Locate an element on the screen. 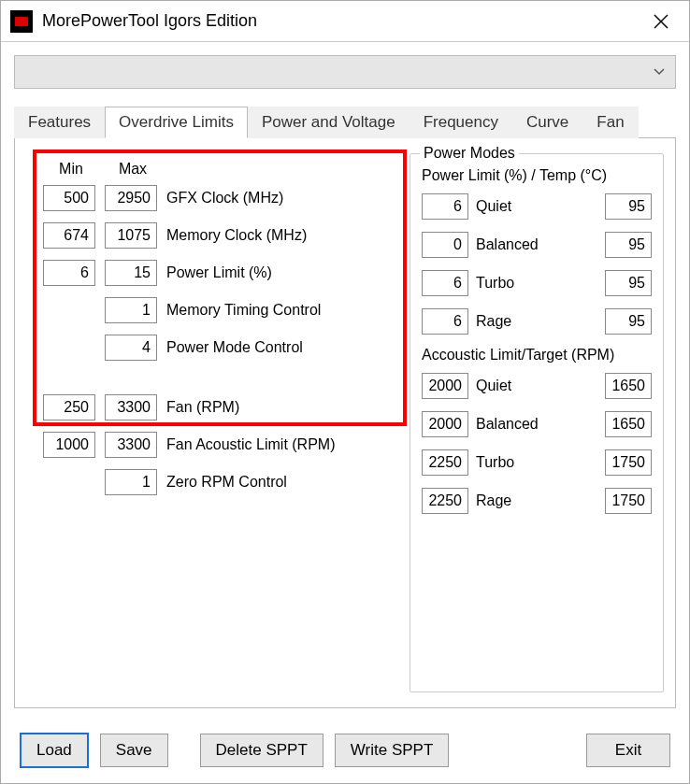  pm-turbo: Turbo is located at coordinates (537, 283).